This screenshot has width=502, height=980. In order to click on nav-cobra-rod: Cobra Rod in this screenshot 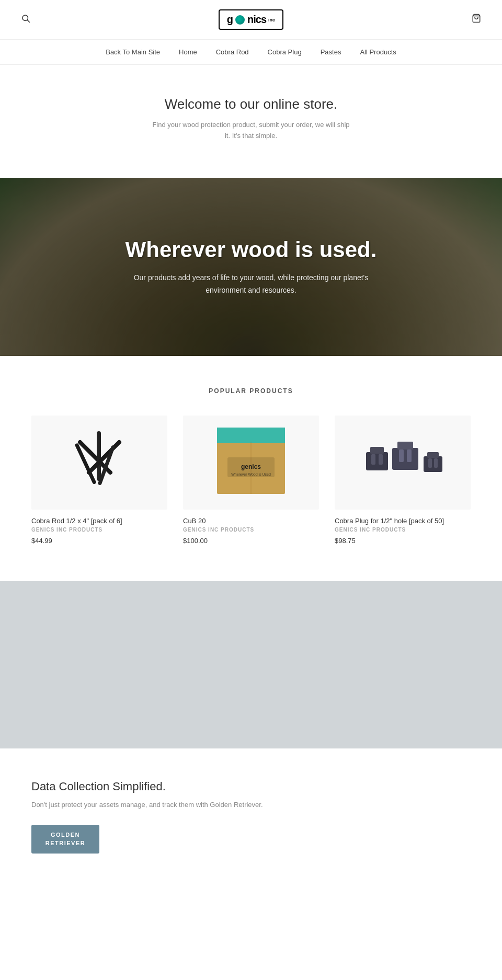, I will do `click(232, 52)`.